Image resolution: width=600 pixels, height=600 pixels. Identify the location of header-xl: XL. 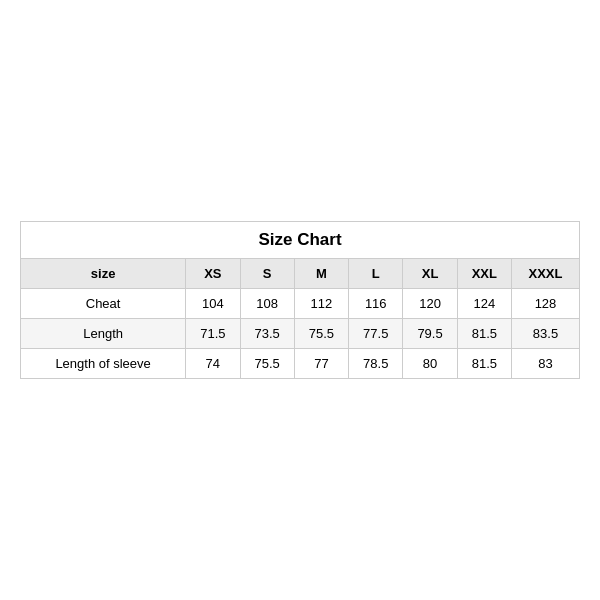
(430, 274).